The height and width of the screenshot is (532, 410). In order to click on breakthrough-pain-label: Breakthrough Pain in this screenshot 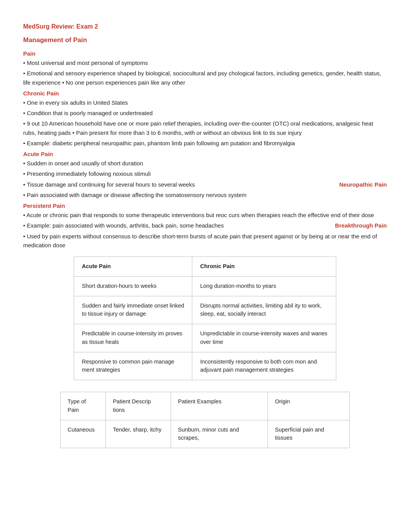, I will do `click(361, 226)`.